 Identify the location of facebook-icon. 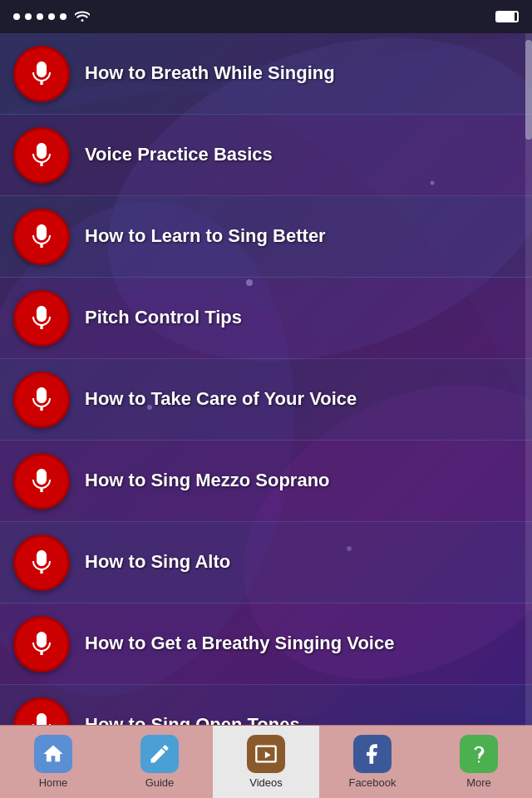
(372, 754).